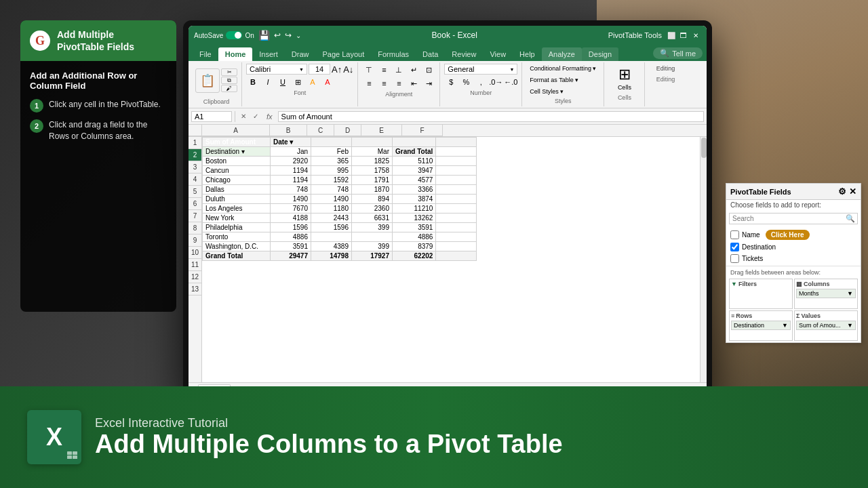 Image resolution: width=868 pixels, height=488 pixels. Describe the element at coordinates (237, 161) in the screenshot. I see `boston-cell: Boston` at that location.